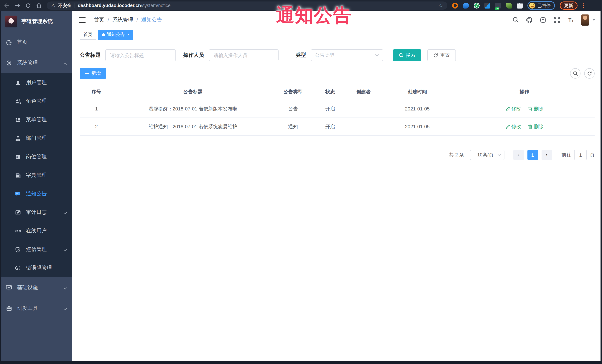 This screenshot has height=364, width=602. Describe the element at coordinates (485, 155) in the screenshot. I see `page-size-value: 10条/页` at that location.